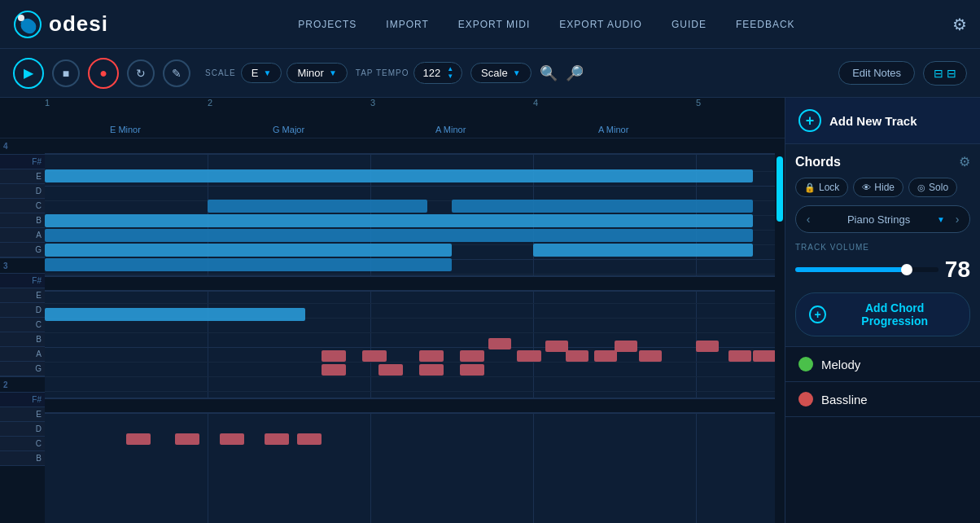 This screenshot has height=523, width=980. What do you see at coordinates (882, 161) in the screenshot?
I see `chords-header: Chords ⚙` at bounding box center [882, 161].